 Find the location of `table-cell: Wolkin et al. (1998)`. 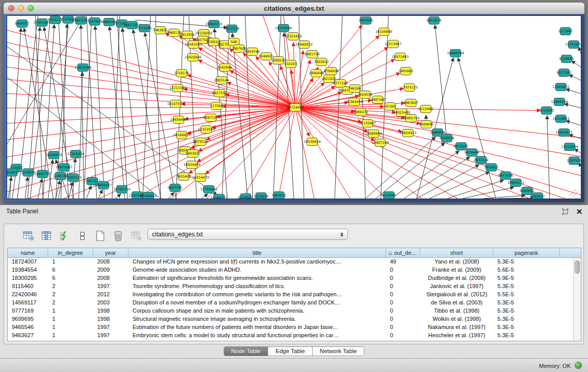

table-cell: Wolkin et al. (1998) is located at coordinates (456, 319).